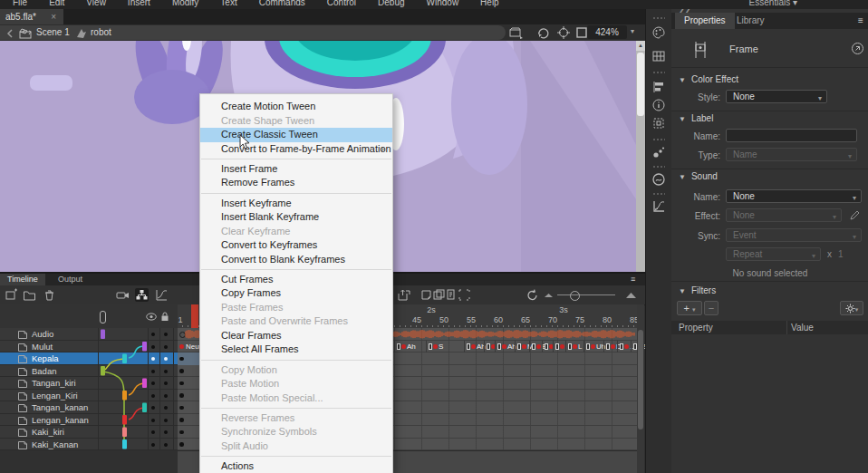 The height and width of the screenshot is (473, 868). What do you see at coordinates (296, 294) in the screenshot?
I see `context-menu-item-copy-frames: Copy Frames` at bounding box center [296, 294].